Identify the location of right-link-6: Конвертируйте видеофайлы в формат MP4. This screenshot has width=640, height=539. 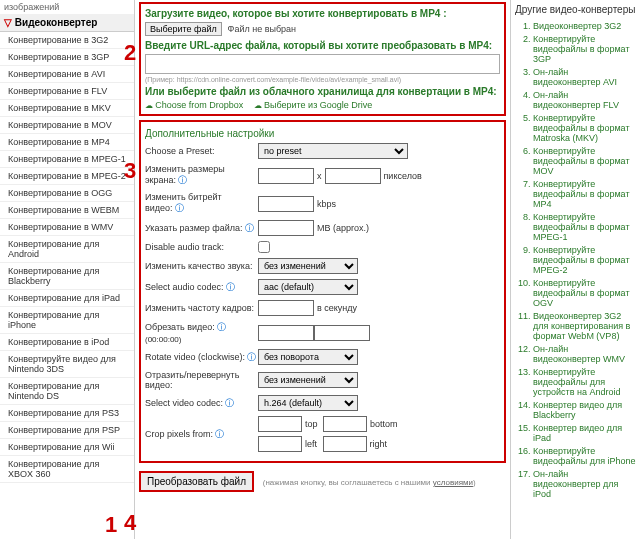
(584, 194).